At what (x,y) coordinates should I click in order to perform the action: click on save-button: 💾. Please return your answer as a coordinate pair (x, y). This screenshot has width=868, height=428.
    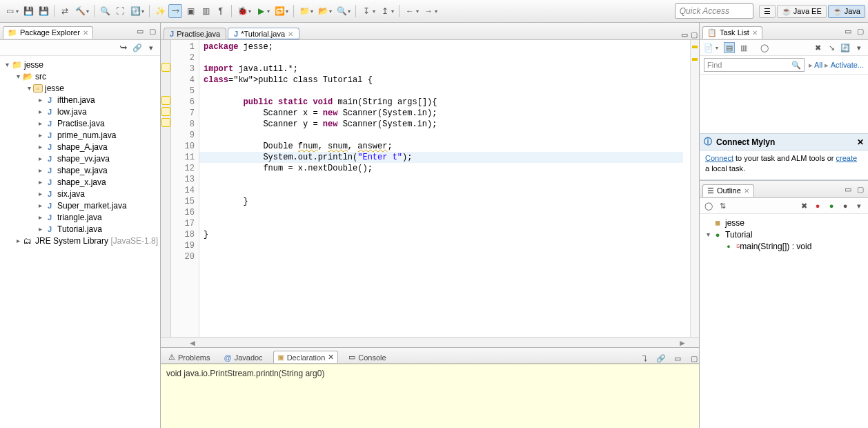
    Looking at the image, I should click on (28, 11).